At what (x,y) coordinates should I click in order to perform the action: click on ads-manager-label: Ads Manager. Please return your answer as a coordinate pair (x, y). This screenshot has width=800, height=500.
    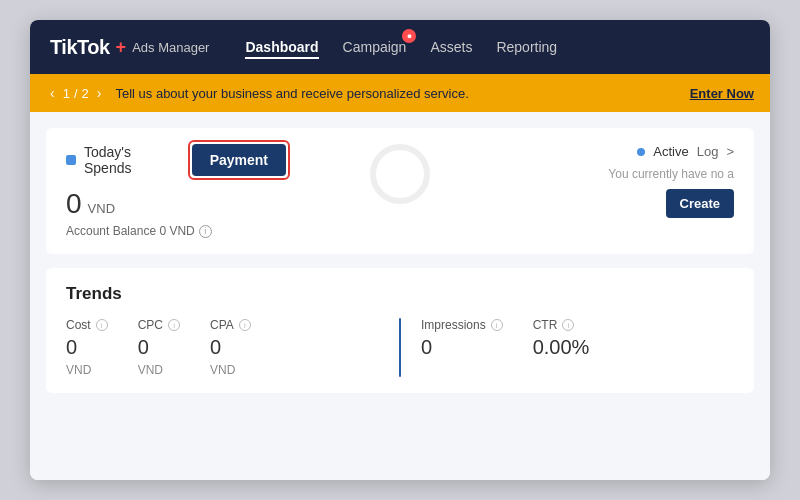
    Looking at the image, I should click on (170, 48).